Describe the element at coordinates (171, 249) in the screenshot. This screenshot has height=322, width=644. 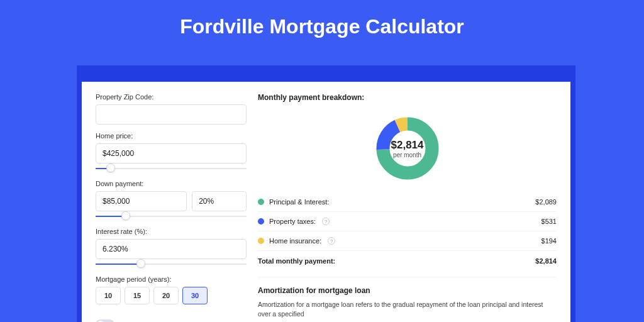
I see `interest-rate-input` at that location.